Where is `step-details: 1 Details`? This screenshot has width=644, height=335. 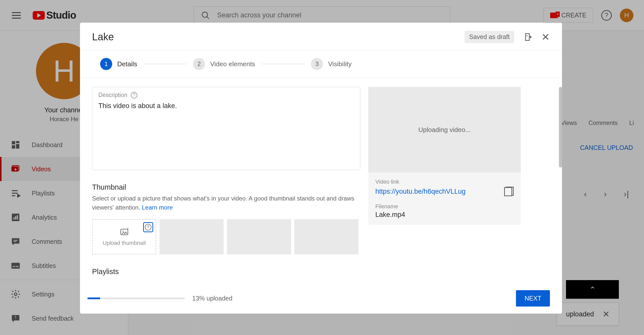 step-details: 1 Details is located at coordinates (119, 64).